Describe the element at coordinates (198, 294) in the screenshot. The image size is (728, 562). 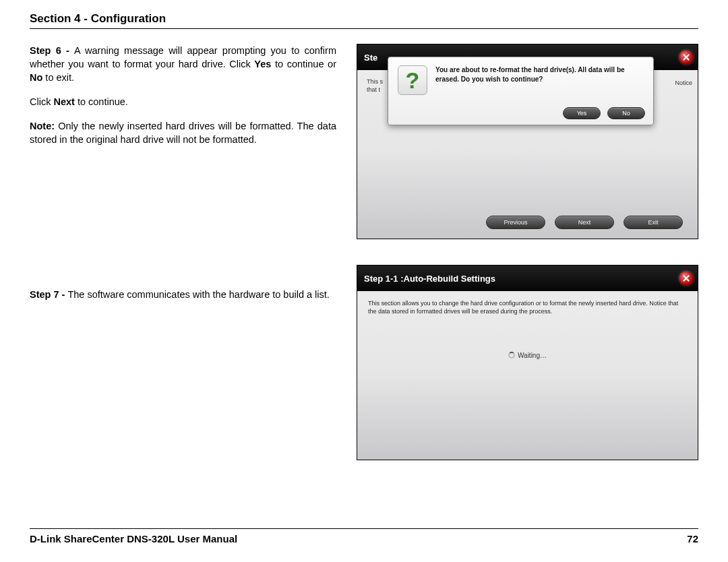
I see `step7-body: The software communicates with the hardw…` at that location.